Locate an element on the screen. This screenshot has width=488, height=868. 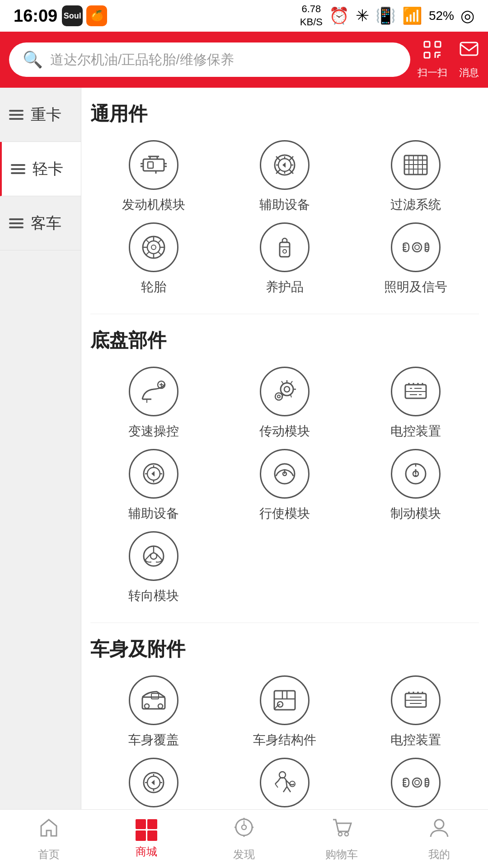
orange-app-icon: 🍊 is located at coordinates (97, 16).